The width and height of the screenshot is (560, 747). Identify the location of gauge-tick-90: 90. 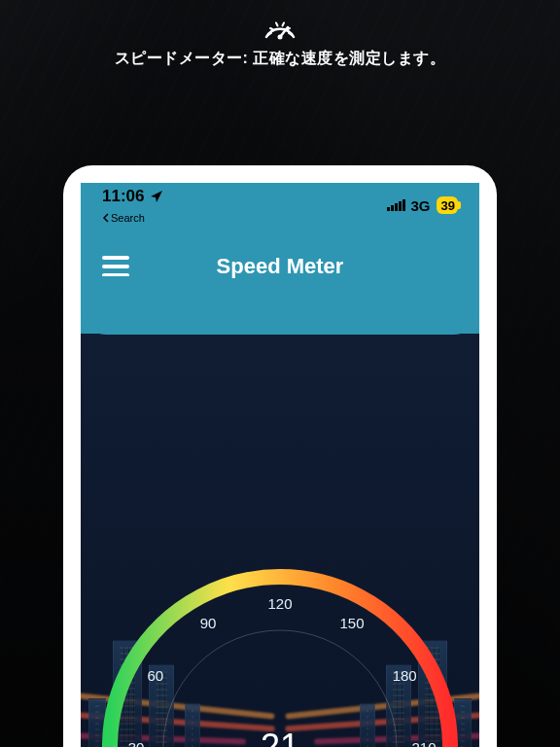
(208, 622).